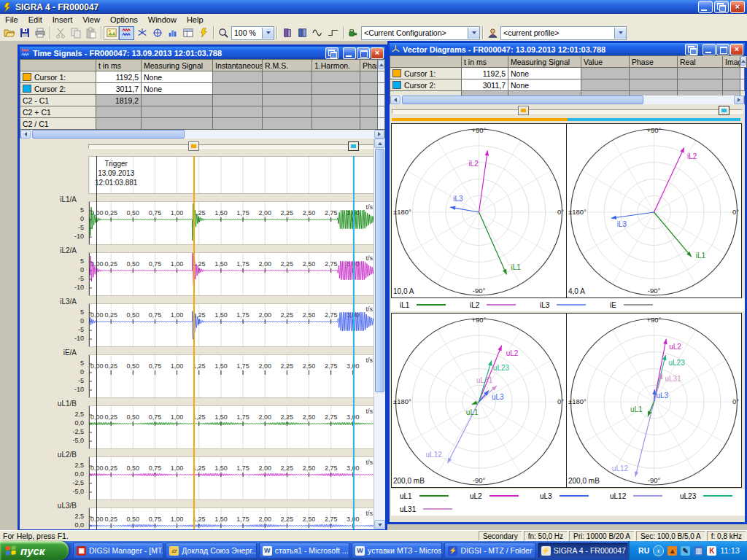  I want to click on vector-diagrams-title-bar: Vector Diagrams - FR000047: 13.09.2013 1…, so click(568, 50).